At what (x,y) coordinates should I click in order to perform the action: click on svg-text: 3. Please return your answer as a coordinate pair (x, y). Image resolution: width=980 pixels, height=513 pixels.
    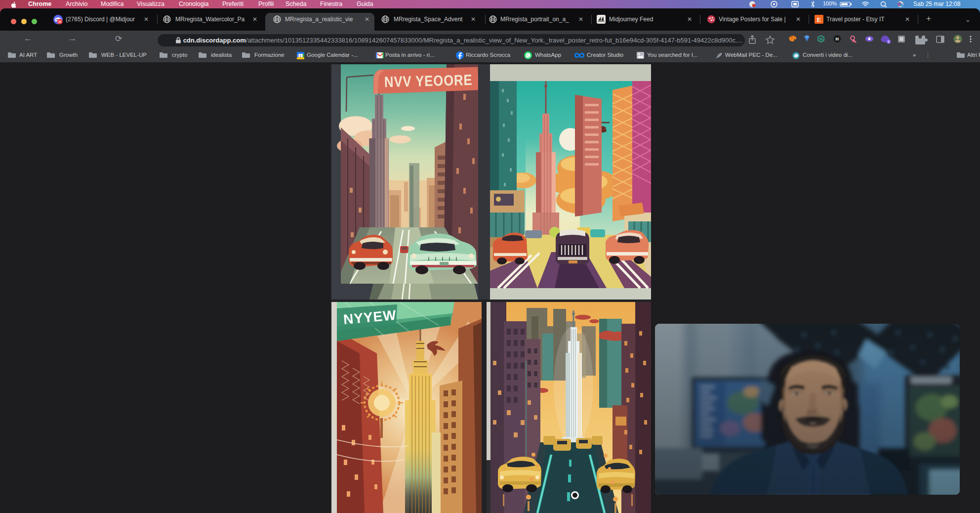
    Looking at the image, I should click on (300, 56).